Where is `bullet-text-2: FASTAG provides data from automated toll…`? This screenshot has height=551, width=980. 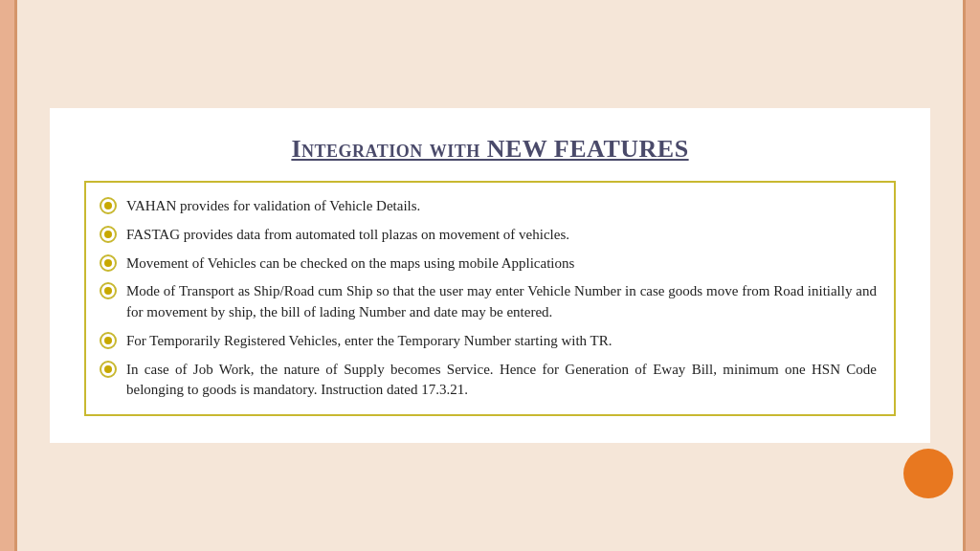 bullet-text-2: FASTAG provides data from automated toll… is located at coordinates (501, 235).